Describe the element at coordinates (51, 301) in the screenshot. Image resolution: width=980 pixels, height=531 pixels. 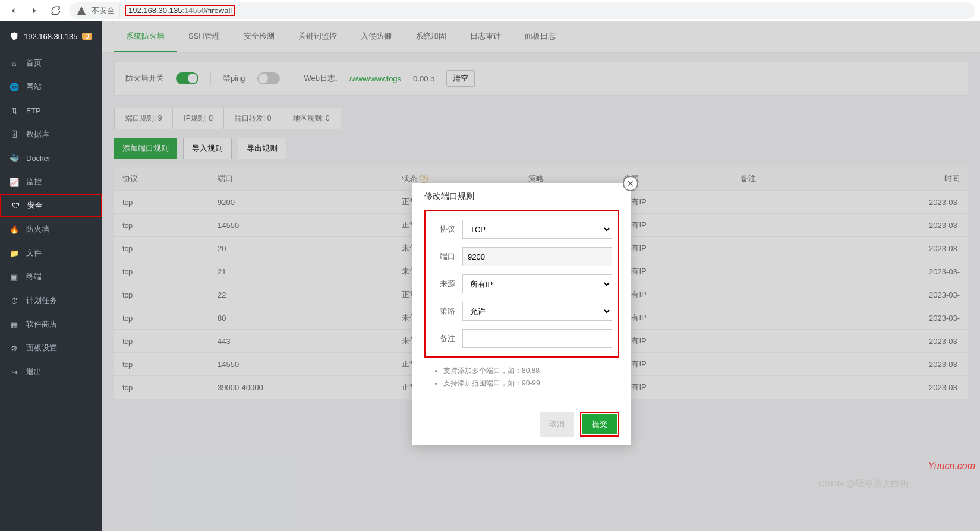
I see `sidebar-item-10: ⏱计划任务` at that location.